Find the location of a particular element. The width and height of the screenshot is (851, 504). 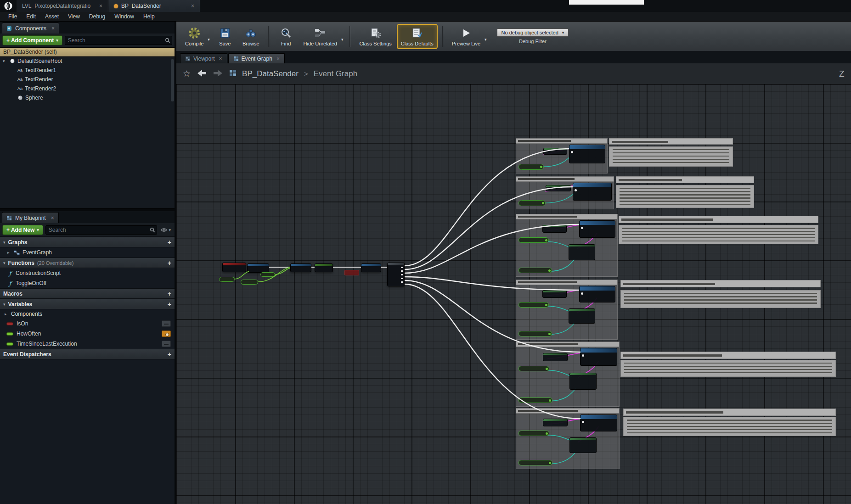

category-components: ▸ Components is located at coordinates (87, 314).